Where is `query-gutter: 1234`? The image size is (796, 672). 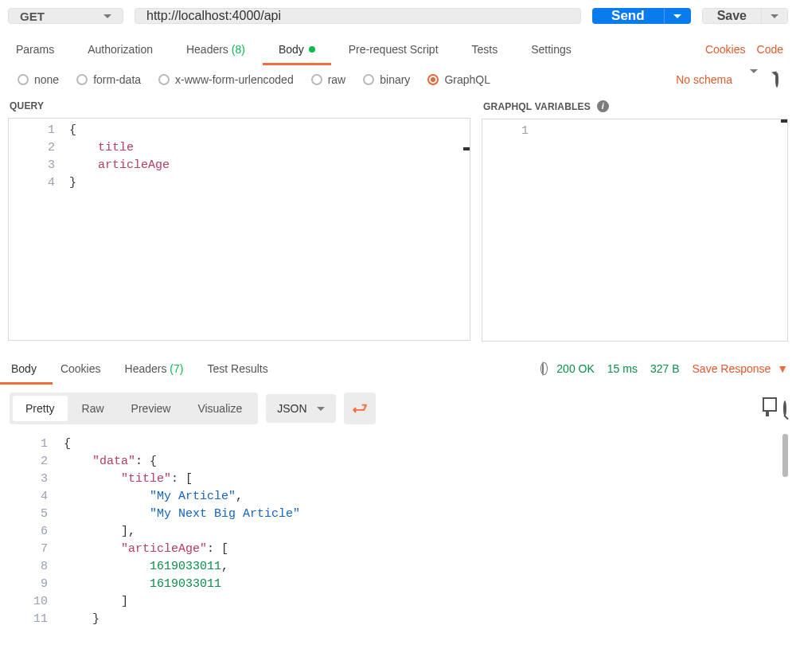 query-gutter: 1234 is located at coordinates (36, 229).